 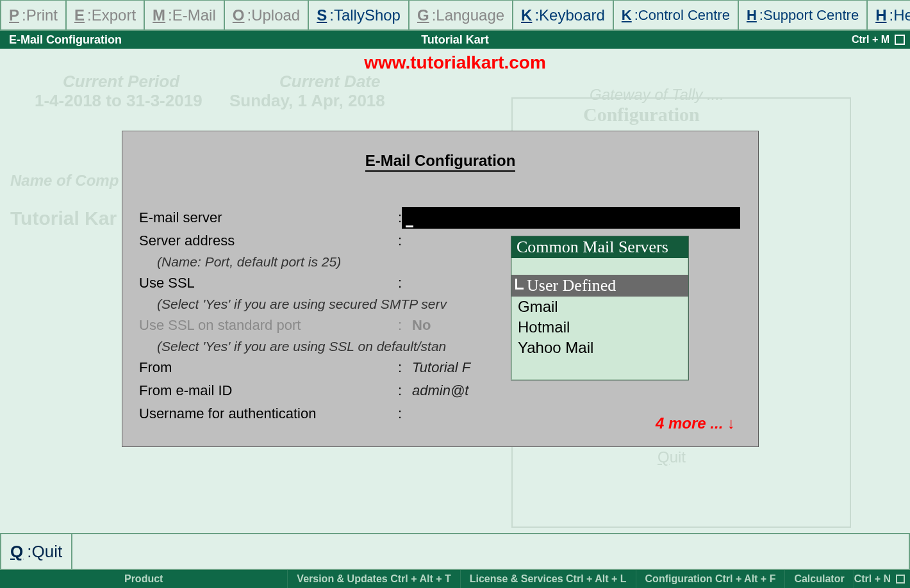 What do you see at coordinates (600, 327) in the screenshot?
I see `dropdown-item-hotmail: Hotmail` at bounding box center [600, 327].